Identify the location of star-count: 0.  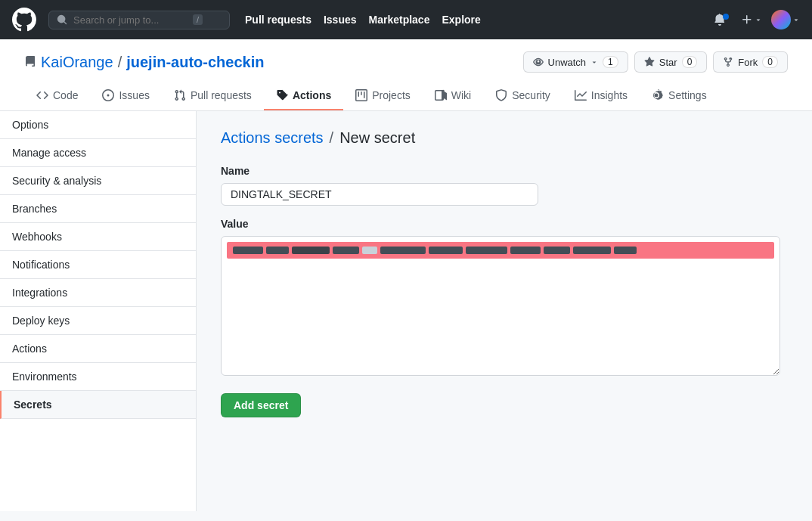
(690, 62).